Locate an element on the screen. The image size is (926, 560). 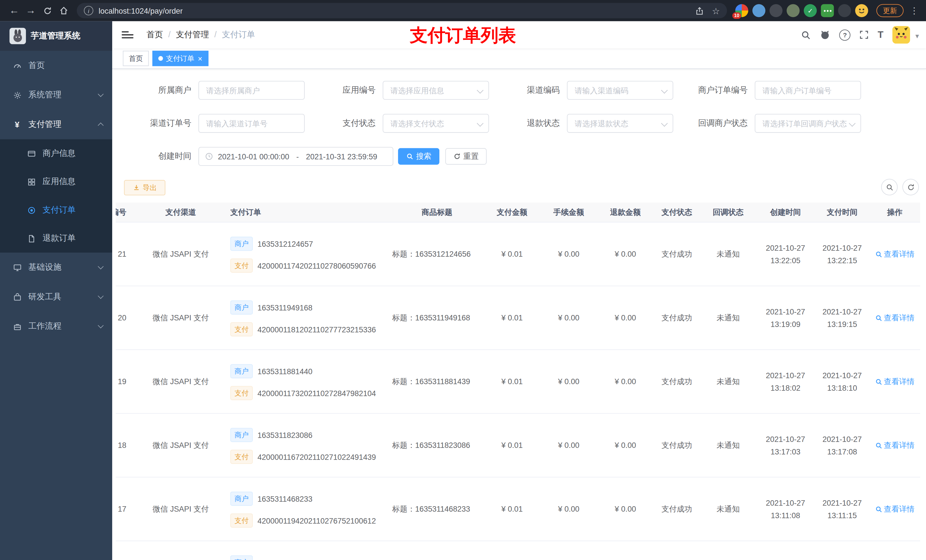
date-end: 2021-10-31 23:59:59 is located at coordinates (341, 156).